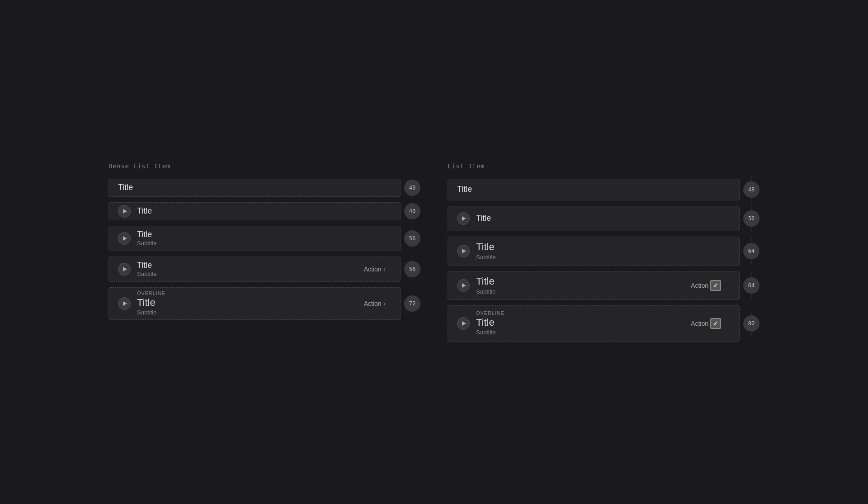 The height and width of the screenshot is (504, 868). I want to click on list-item-box-dense-2: Title, so click(255, 211).